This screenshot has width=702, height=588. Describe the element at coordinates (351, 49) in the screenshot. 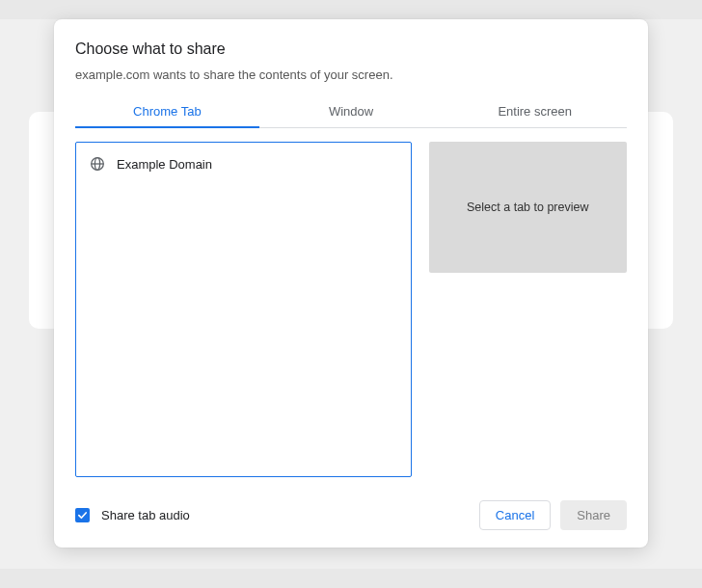

I see `dialog-title: Choose what to share` at that location.